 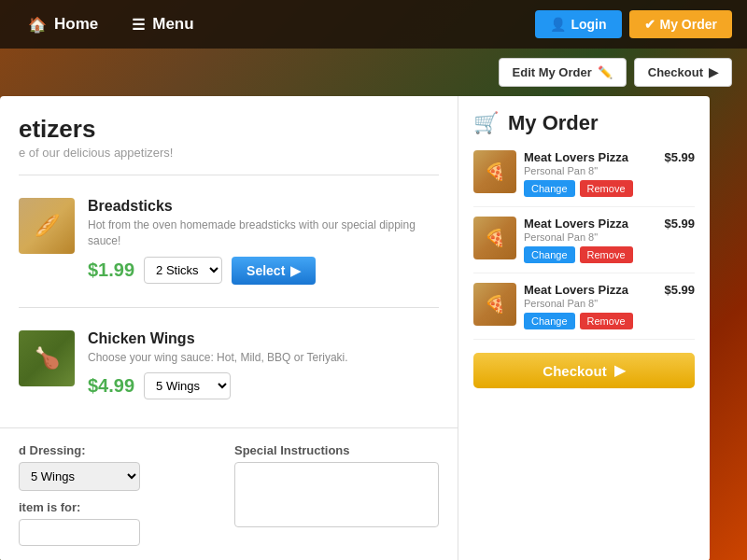 What do you see at coordinates (229, 129) in the screenshot?
I see `section-title: etizers` at bounding box center [229, 129].